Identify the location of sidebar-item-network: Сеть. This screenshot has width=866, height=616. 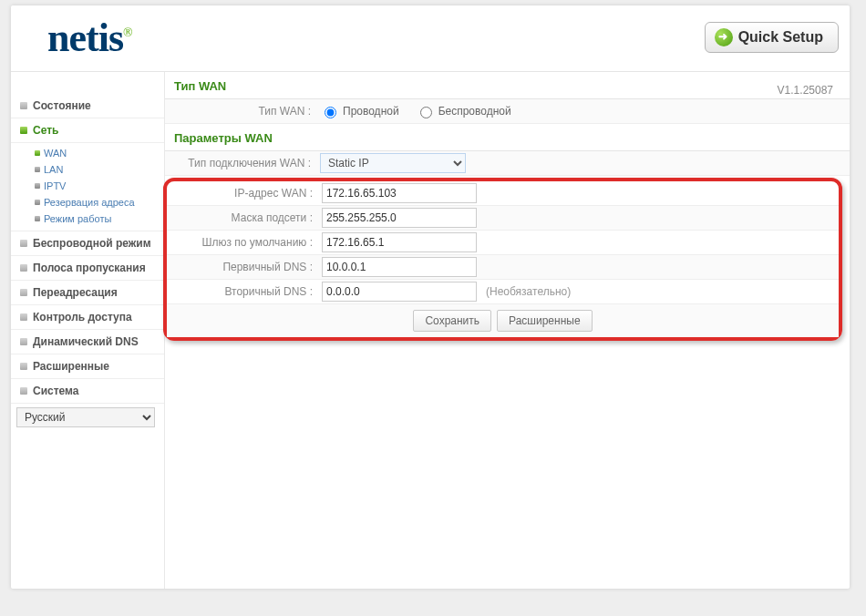
(88, 131).